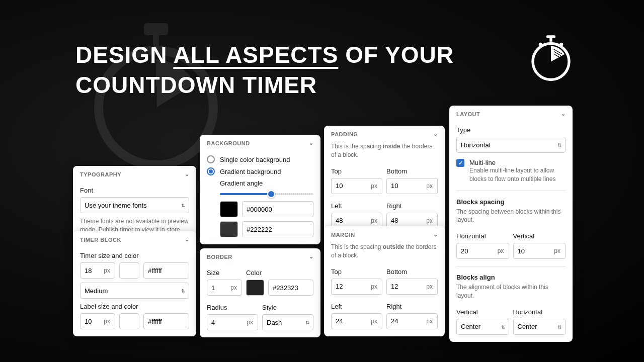 The height and width of the screenshot is (362, 644). What do you see at coordinates (357, 272) in the screenshot?
I see `margin-top-label: Top` at bounding box center [357, 272].